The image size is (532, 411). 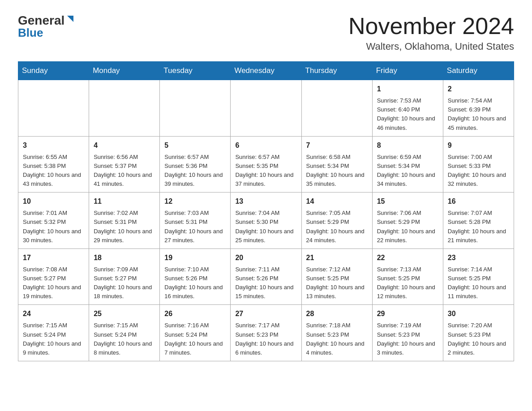 I want to click on calendar-day-cell: 13Sunrise: 7:04 AMSunset: 5:30 PMDayligh…, so click(x=266, y=221).